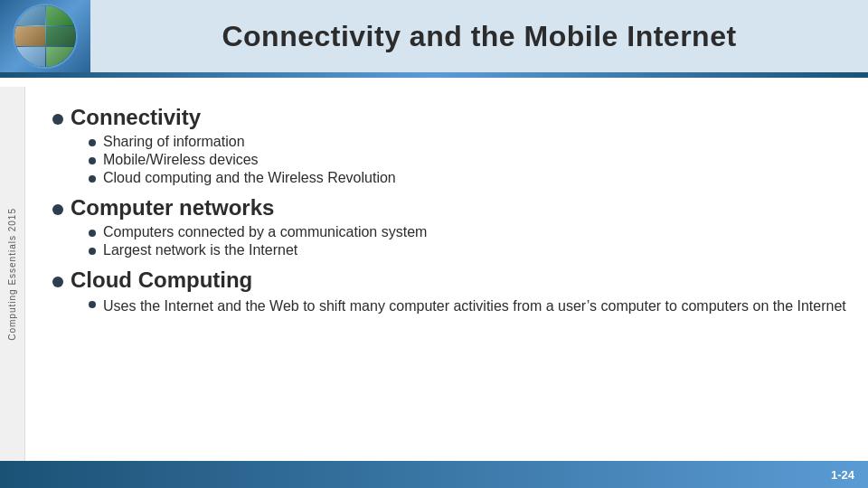 Image resolution: width=868 pixels, height=488 pixels. What do you see at coordinates (451, 208) in the screenshot?
I see `section-computer-networks: Computer networks` at bounding box center [451, 208].